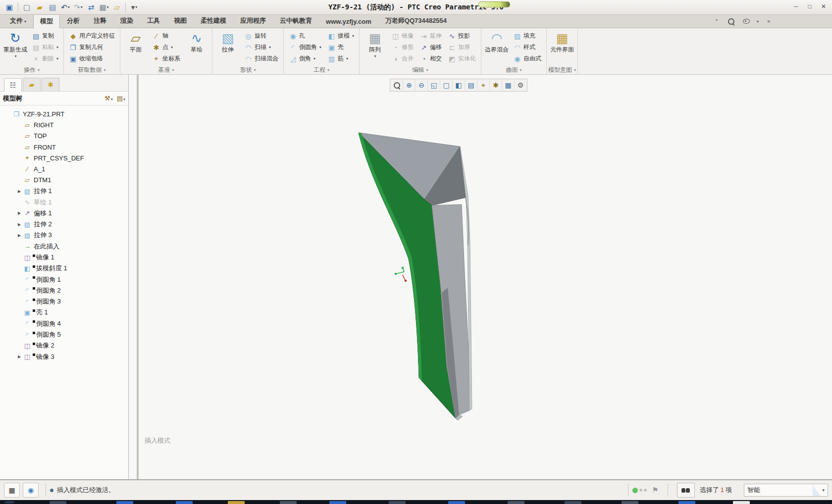  Describe the element at coordinates (64, 235) in the screenshot. I see `tree-item-拉伸-3: ▶ ▧ 拉伸 3` at that location.